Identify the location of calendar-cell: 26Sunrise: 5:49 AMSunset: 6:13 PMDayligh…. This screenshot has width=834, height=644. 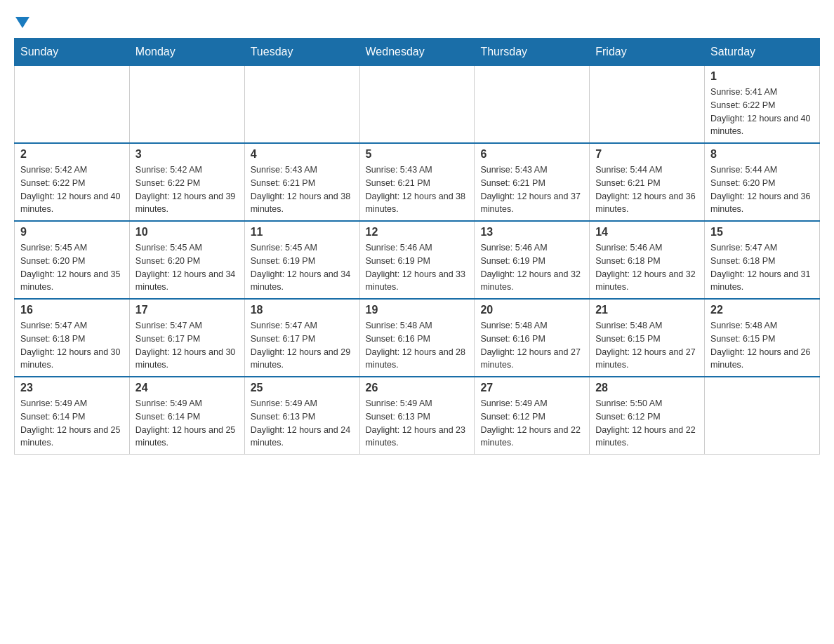
(417, 415).